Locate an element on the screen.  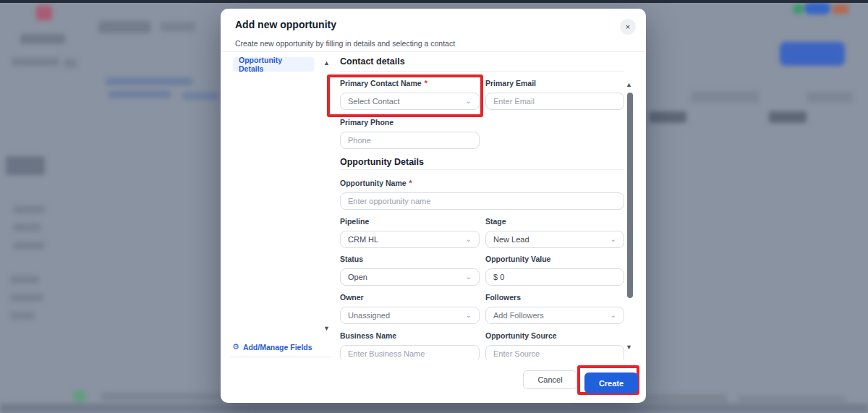
field-label: Pipeline is located at coordinates (409, 221).